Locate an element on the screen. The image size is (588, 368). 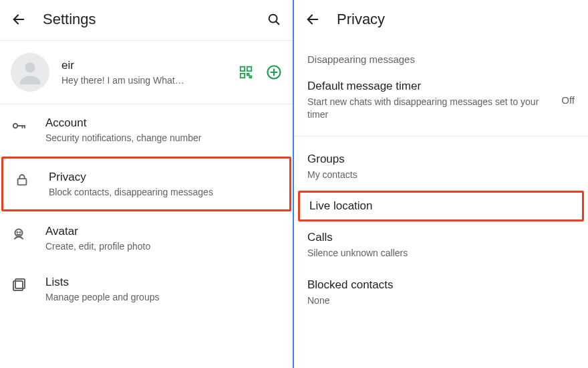
search-icon is located at coordinates (274, 19).